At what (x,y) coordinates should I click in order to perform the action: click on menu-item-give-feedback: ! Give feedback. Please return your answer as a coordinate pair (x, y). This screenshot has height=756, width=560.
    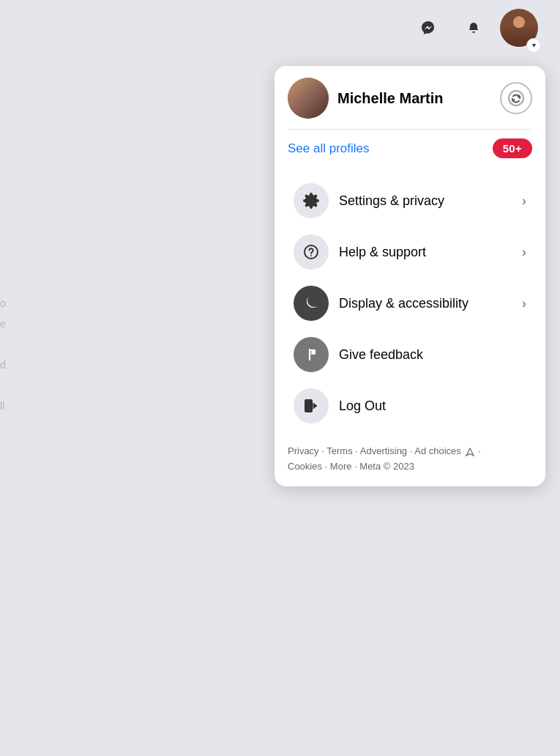
    Looking at the image, I should click on (410, 355).